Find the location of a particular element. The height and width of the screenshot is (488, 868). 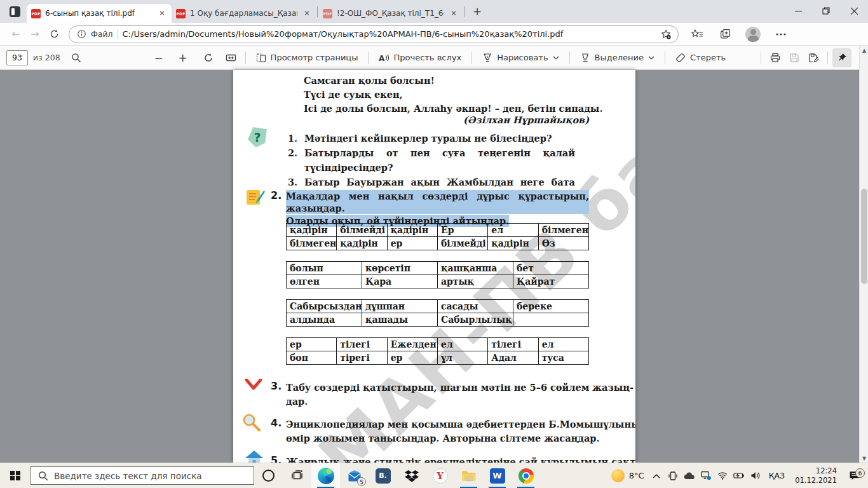

collections-icon is located at coordinates (725, 34).